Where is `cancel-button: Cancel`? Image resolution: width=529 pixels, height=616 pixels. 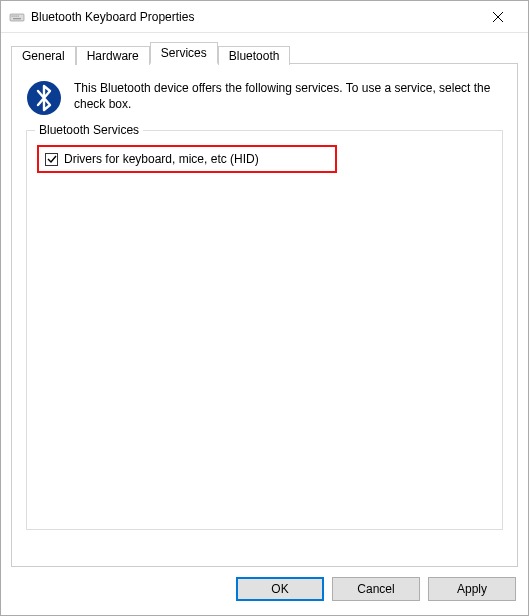 cancel-button: Cancel is located at coordinates (376, 589).